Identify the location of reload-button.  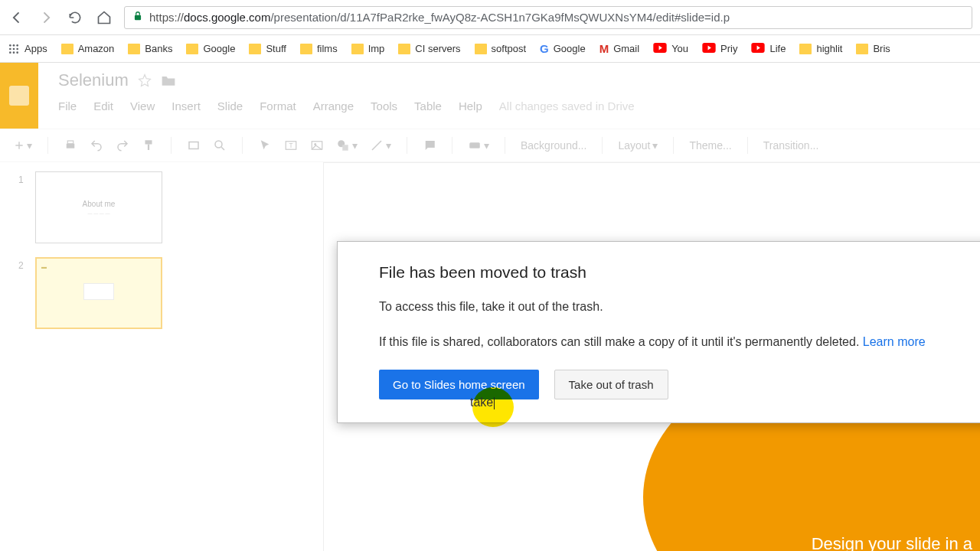
(75, 18).